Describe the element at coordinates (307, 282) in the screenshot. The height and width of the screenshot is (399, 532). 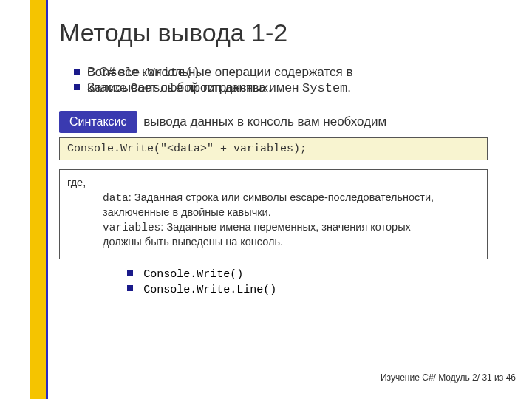
I see `methods-list: Console.Write() Console.Write.Line()` at that location.